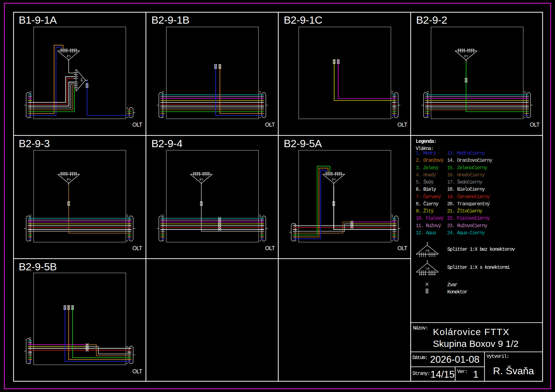 This screenshot has height=392, width=555. I want to click on svg-text: 1. Modrý, so click(426, 153).